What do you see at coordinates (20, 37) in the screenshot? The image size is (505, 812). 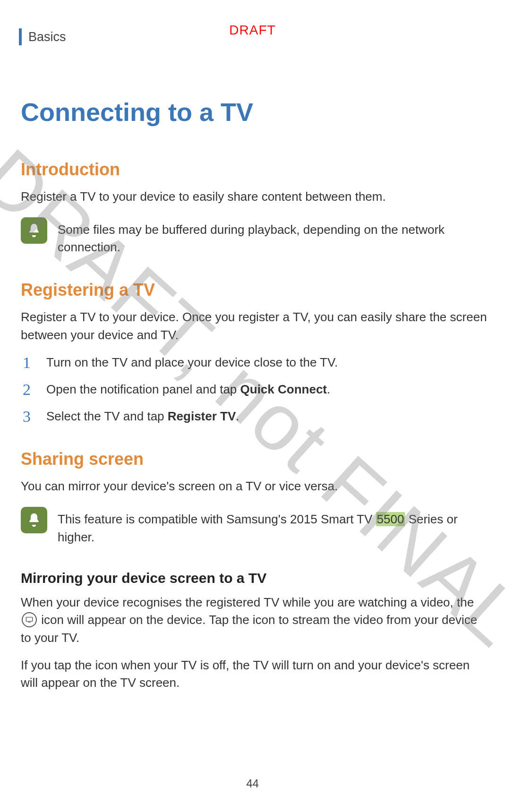 I see `header-accent-bar` at bounding box center [20, 37].